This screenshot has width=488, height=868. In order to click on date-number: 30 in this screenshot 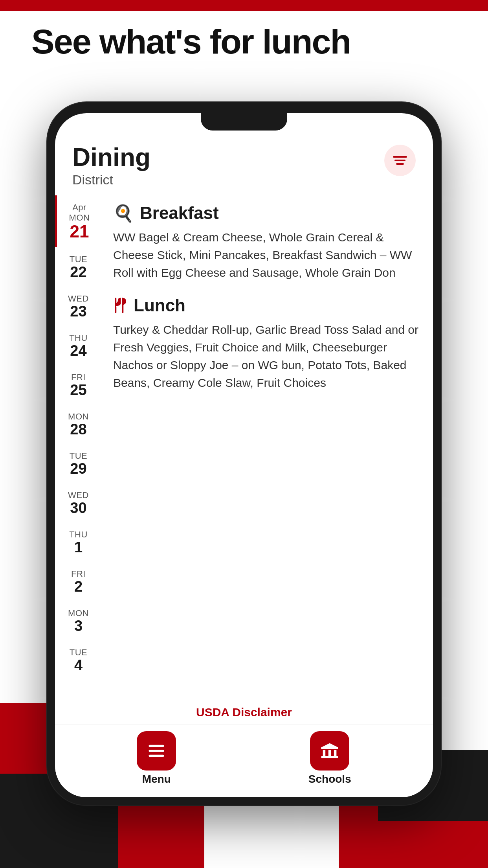, I will do `click(78, 508)`.